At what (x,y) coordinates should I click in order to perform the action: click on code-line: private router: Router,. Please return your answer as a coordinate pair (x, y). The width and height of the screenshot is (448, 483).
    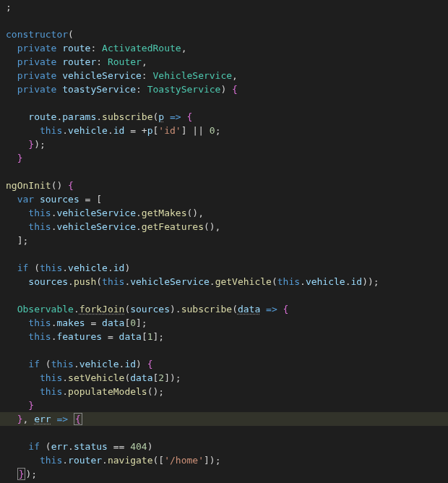
    Looking at the image, I should click on (77, 62).